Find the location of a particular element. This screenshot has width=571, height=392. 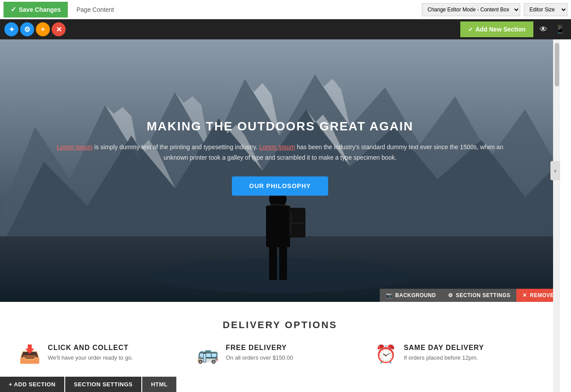

delivery-cards: 📥 CLICK AND COLLECT We'll have your orde… is located at coordinates (280, 354).